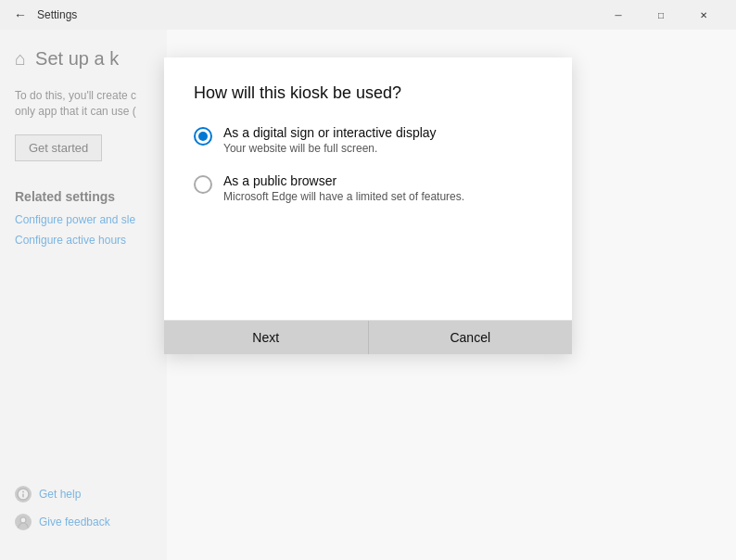 The width and height of the screenshot is (736, 560). What do you see at coordinates (44, 15) in the screenshot?
I see `title-bar-left: ← Settings` at bounding box center [44, 15].